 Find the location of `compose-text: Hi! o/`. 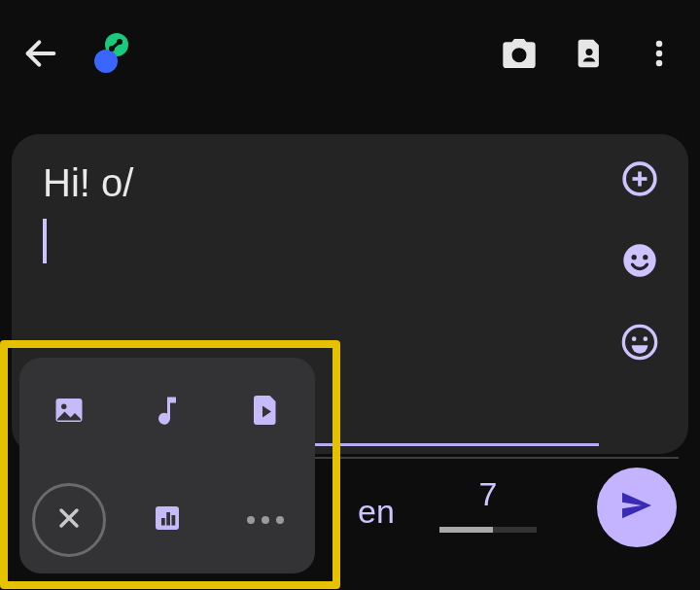

compose-text: Hi! o/ is located at coordinates (350, 183).